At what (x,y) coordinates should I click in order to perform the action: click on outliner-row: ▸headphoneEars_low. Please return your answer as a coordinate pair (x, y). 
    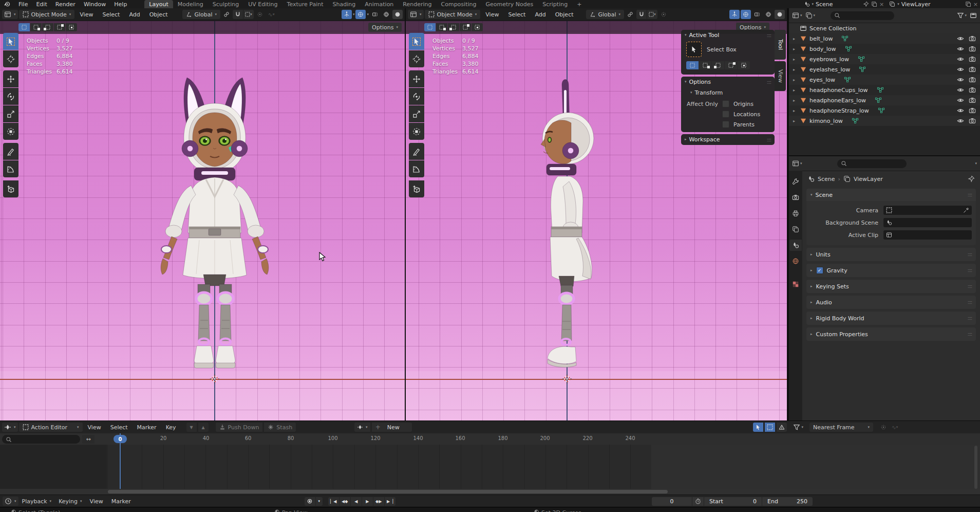
    Looking at the image, I should click on (884, 100).